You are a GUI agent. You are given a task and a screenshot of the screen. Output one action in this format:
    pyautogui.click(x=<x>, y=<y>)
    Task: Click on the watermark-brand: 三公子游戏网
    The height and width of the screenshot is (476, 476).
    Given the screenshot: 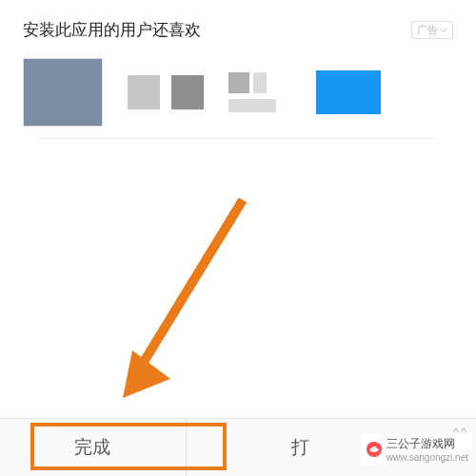 What is the action you would take?
    pyautogui.click(x=427, y=444)
    